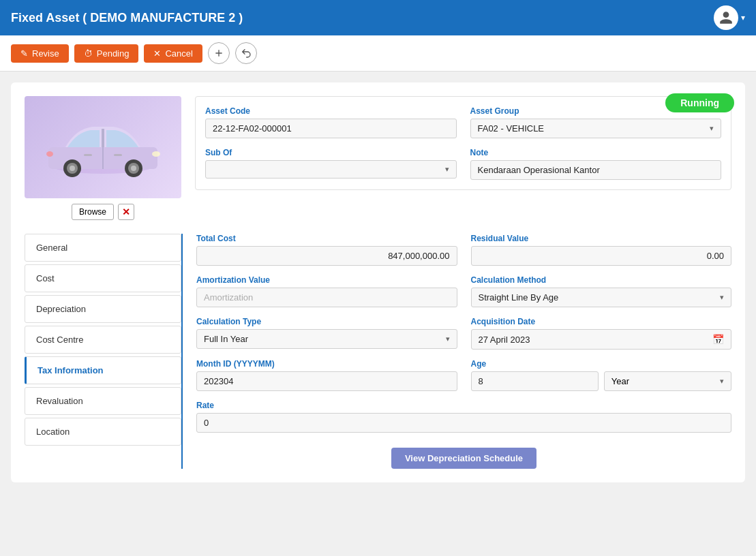  I want to click on age-number-input: 8, so click(534, 382).